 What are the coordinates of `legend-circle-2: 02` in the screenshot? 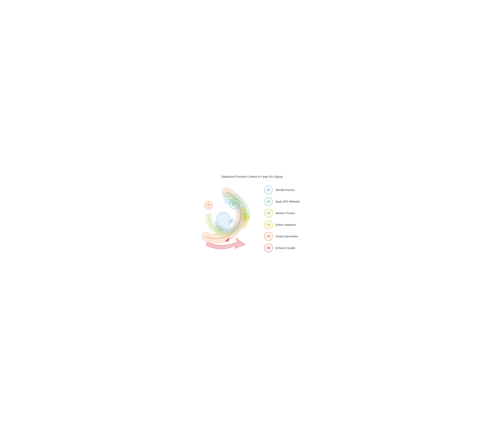 It's located at (269, 201).